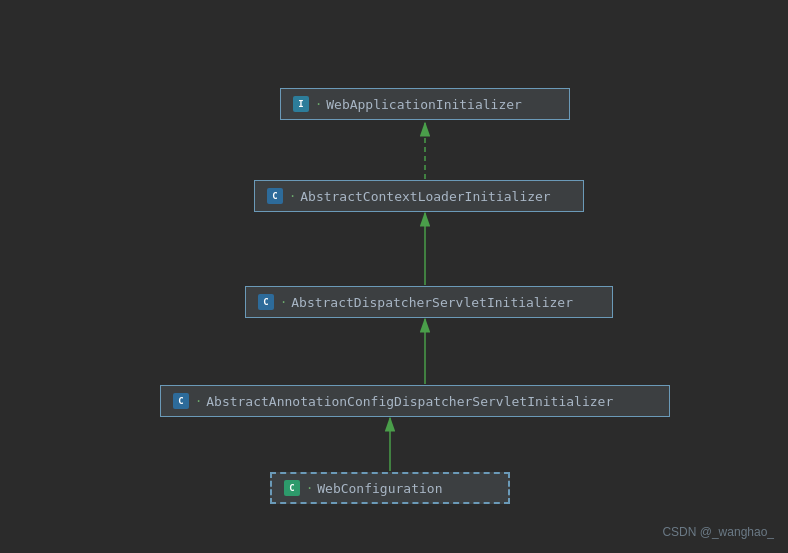  Describe the element at coordinates (390, 488) in the screenshot. I see `node-web-configuration: C · WebConfiguration` at that location.